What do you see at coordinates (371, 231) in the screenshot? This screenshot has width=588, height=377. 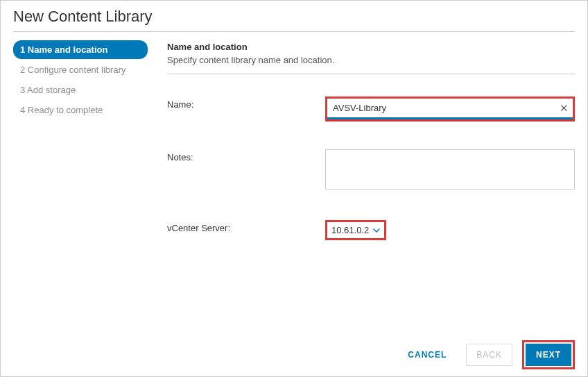 I see `form-row-server: vCenter Server: 10.61.0.2` at bounding box center [371, 231].